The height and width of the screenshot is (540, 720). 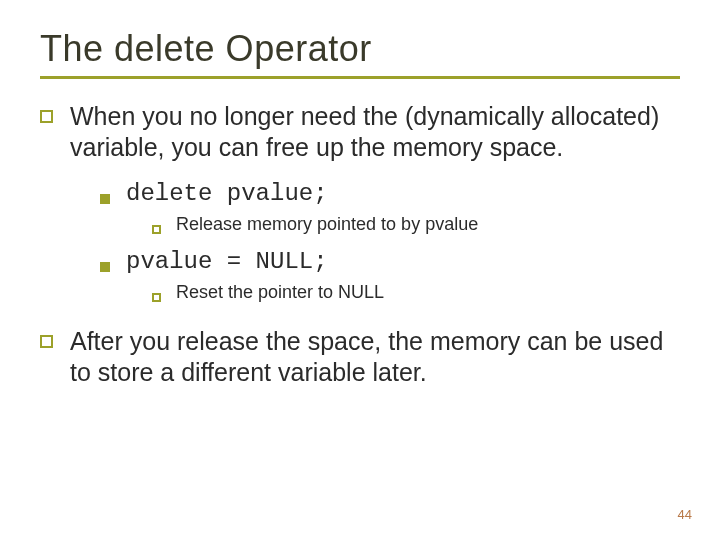 What do you see at coordinates (360, 49) in the screenshot?
I see `slide-title: The delete Operator` at bounding box center [360, 49].